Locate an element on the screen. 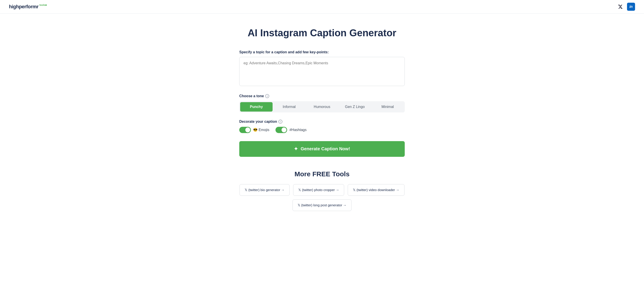 Image resolution: width=644 pixels, height=306 pixels. more-tools-section: More FREE Tools 𝕏 (twitter) bio generato… is located at coordinates (322, 191).